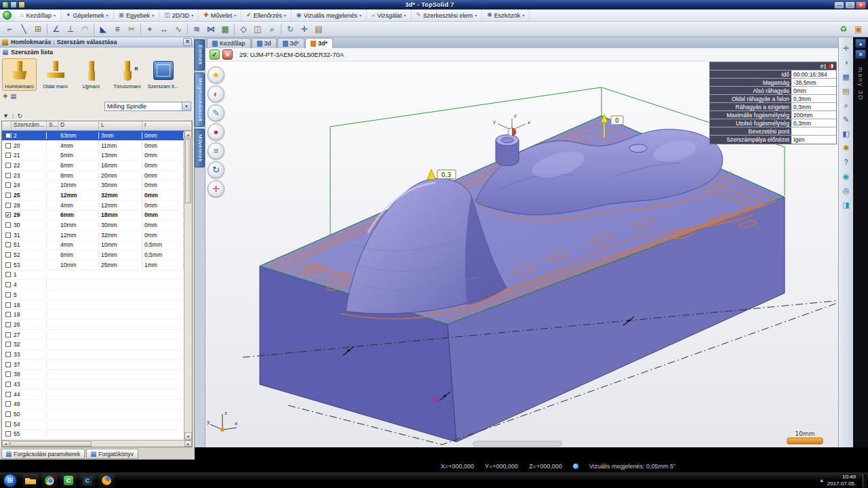  Describe the element at coordinates (225, 30) in the screenshot. I see `pattern-icon: ▦` at that location.